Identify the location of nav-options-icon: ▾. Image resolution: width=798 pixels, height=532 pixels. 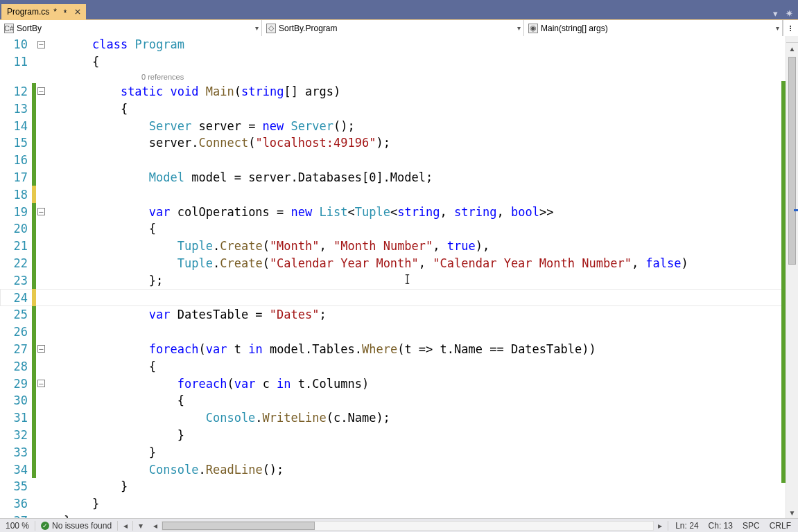
(140, 526).